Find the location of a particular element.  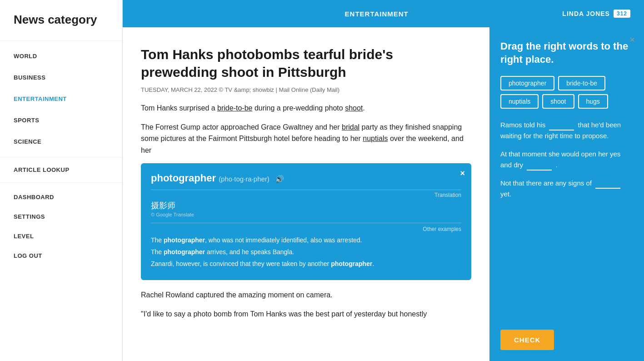

topbar-username: LINDA JONES is located at coordinates (586, 14).